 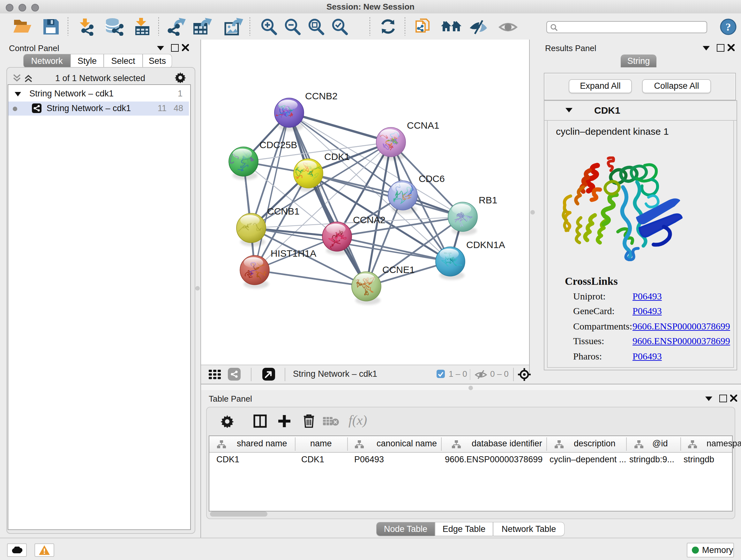 What do you see at coordinates (293, 253) in the screenshot?
I see `svg-text: HIST1H1A` at bounding box center [293, 253].